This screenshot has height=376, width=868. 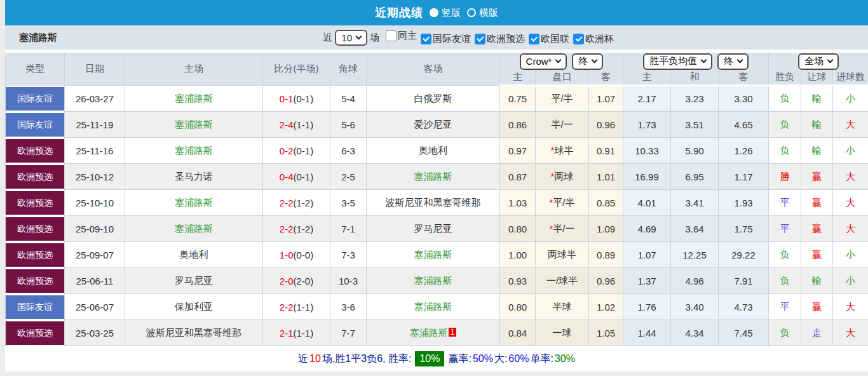 I want to click on filter-checkbox-国际友谊: 国际友谊, so click(x=446, y=39).